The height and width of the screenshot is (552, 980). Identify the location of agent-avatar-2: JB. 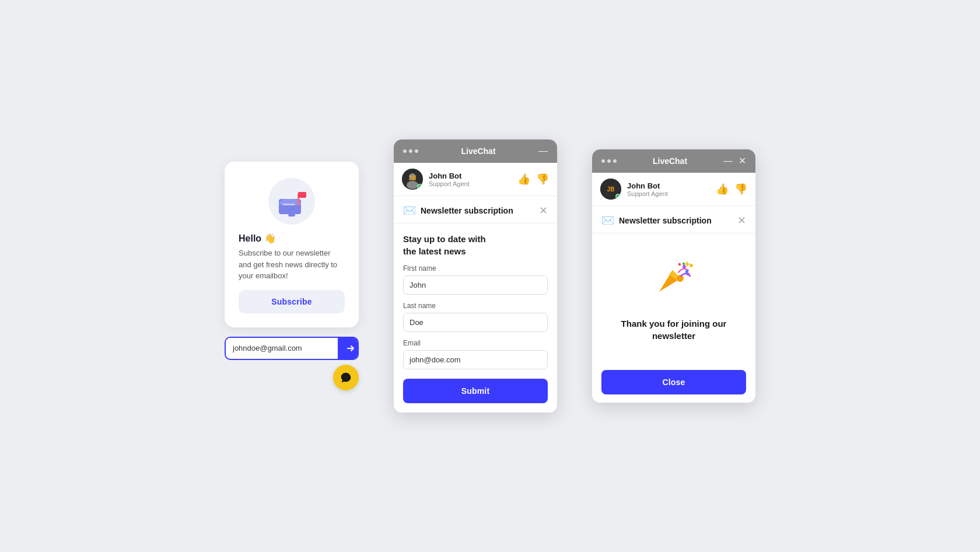
(611, 189).